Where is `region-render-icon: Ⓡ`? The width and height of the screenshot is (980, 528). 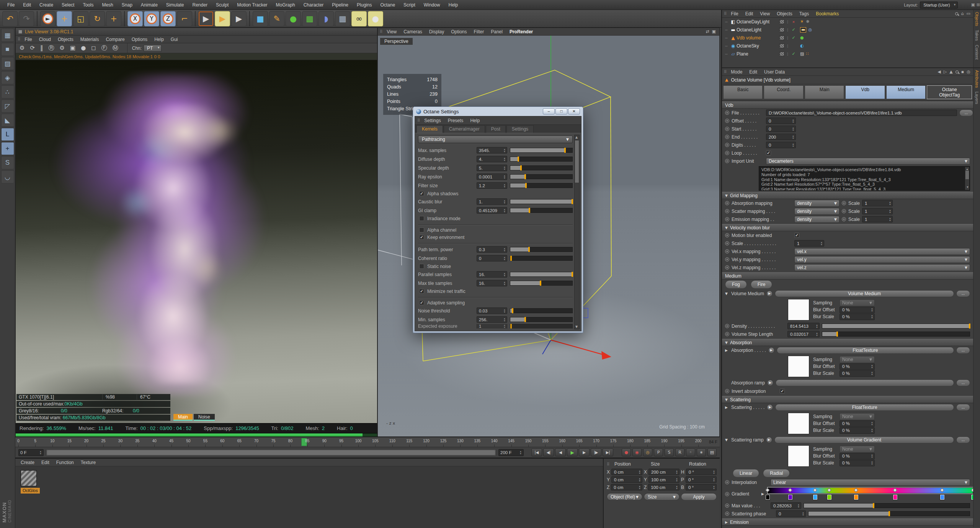
region-render-icon: Ⓡ is located at coordinates (51, 48).